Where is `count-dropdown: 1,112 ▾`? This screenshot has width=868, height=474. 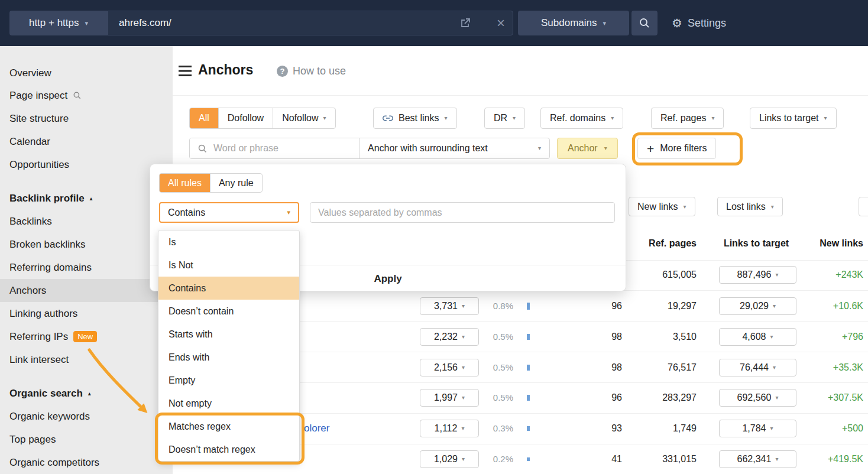
count-dropdown: 1,112 ▾ is located at coordinates (449, 428).